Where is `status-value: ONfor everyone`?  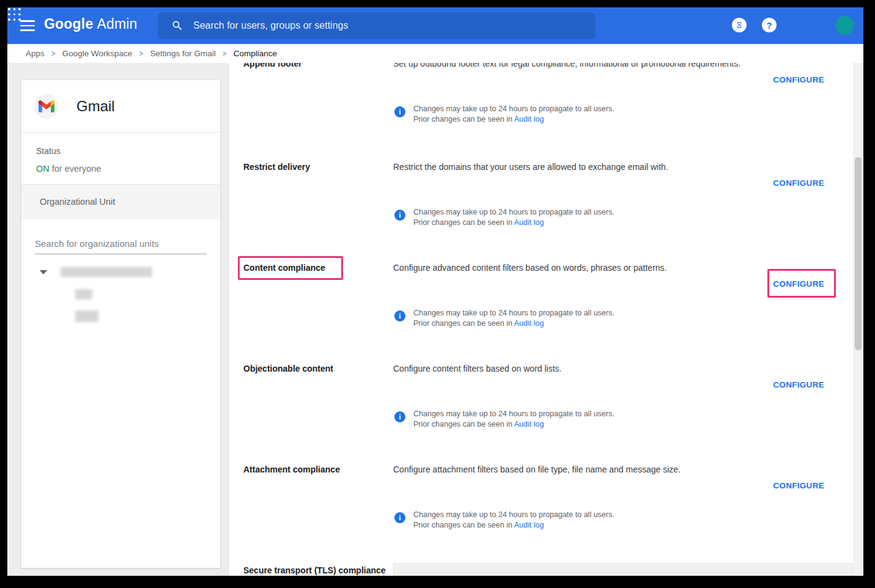
status-value: ONfor everyone is located at coordinates (128, 169).